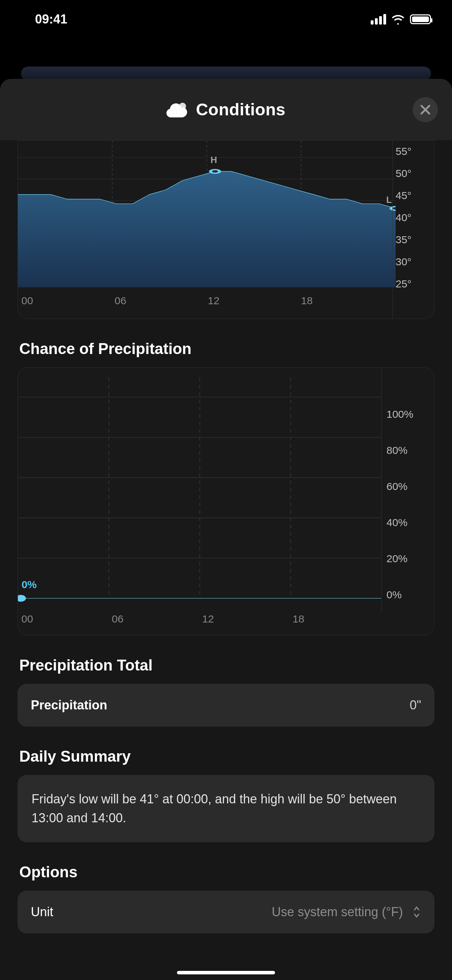 The height and width of the screenshot is (980, 452). What do you see at coordinates (226, 665) in the screenshot?
I see `section-title-precip-total: Precipitation Total` at bounding box center [226, 665].